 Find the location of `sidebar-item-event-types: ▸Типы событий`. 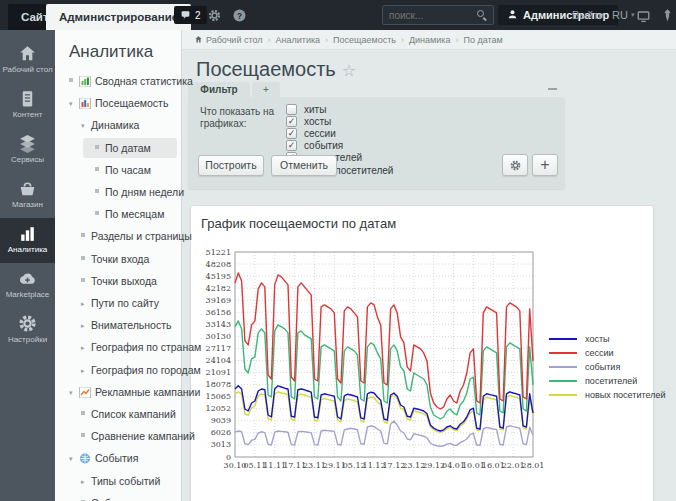

sidebar-item-event-types: ▸Типы событий is located at coordinates (120, 481).